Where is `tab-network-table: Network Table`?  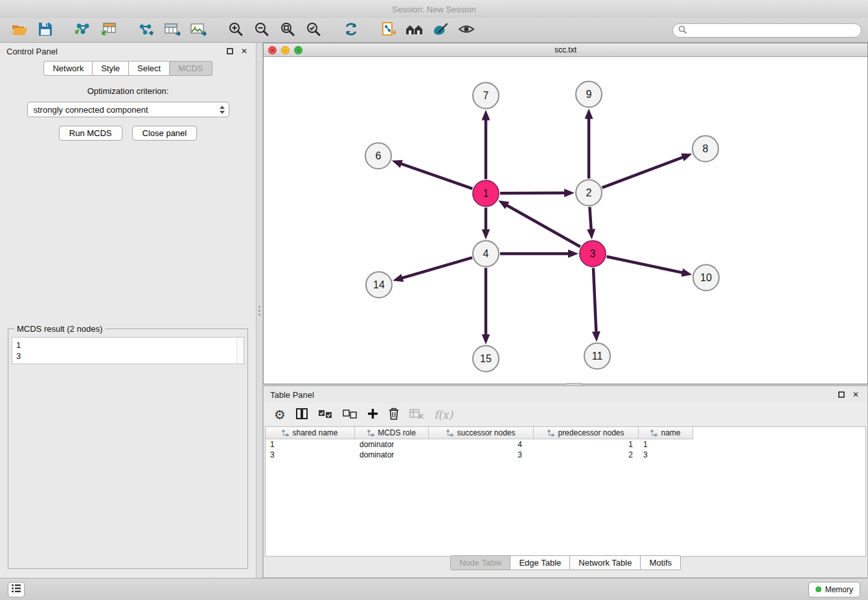
tab-network-table: Network Table is located at coordinates (605, 562).